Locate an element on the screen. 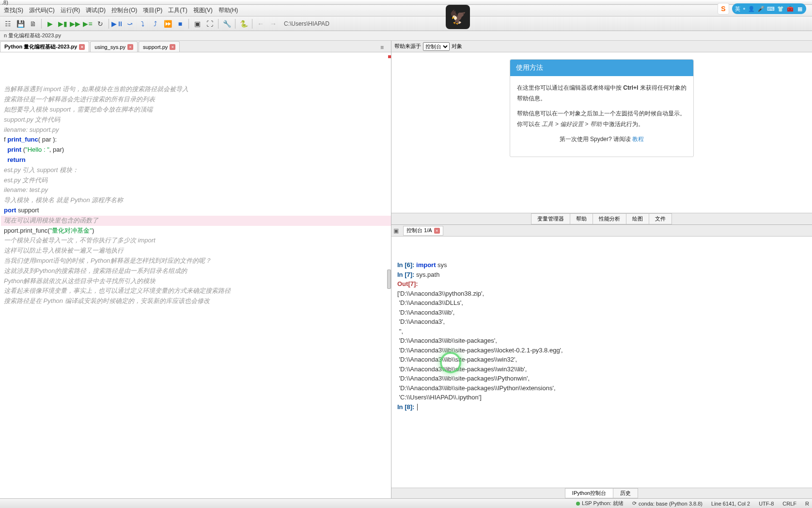 This screenshot has width=812, height=508. console-line: In [6]: import sys is located at coordinates (602, 265).